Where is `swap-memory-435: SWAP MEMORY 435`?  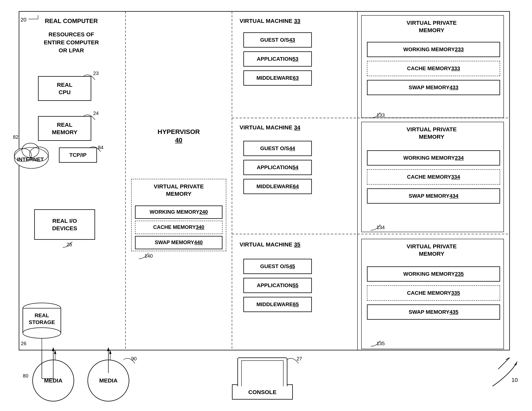 swap-memory-435: SWAP MEMORY 435 is located at coordinates (434, 312).